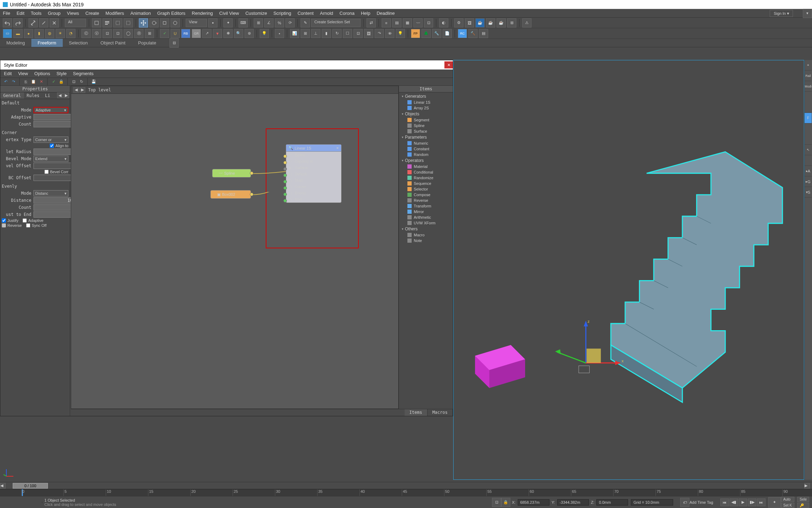  Describe the element at coordinates (752, 502) in the screenshot. I see `next-frame-button: ▮▶` at that location.